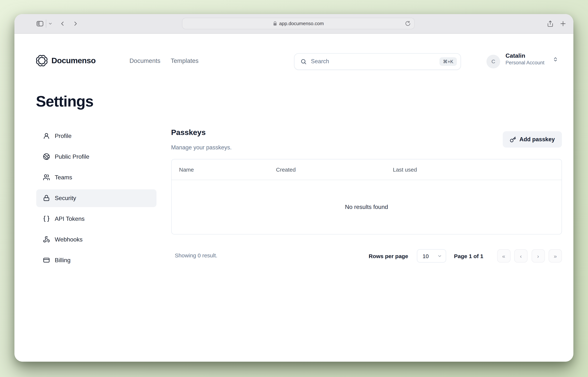 This screenshot has height=377, width=588. Describe the element at coordinates (303, 61) in the screenshot. I see `search-icon` at that location.